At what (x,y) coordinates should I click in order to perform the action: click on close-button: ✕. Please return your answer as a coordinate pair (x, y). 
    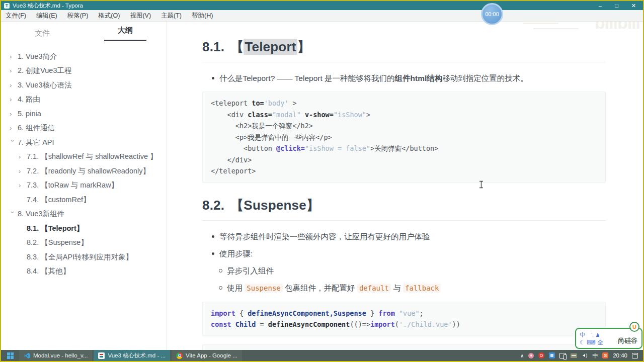
    Looking at the image, I should click on (634, 6).